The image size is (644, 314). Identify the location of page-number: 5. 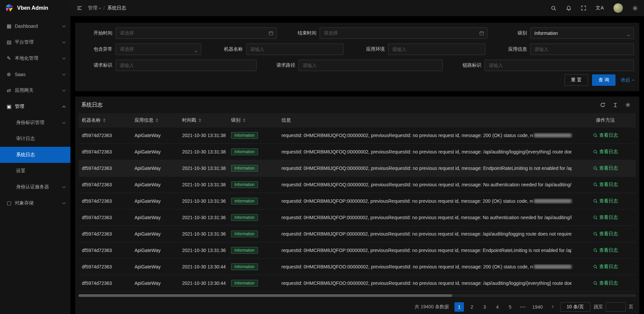
(510, 307).